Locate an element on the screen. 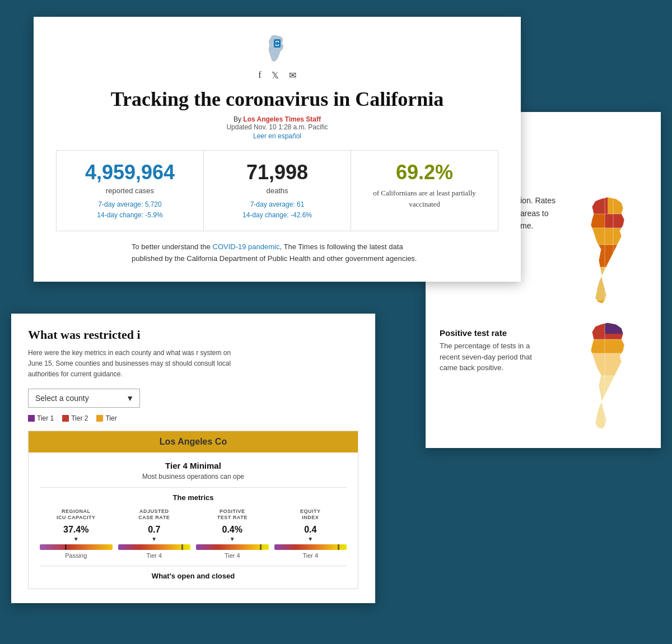 This screenshot has height=644, width=672. equity-value: 0.4 is located at coordinates (311, 530).